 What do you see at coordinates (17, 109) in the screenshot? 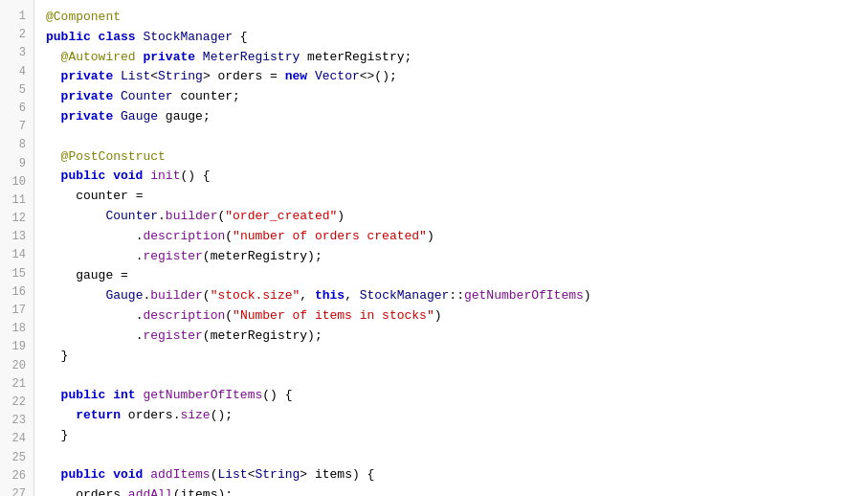
I see `line-number: 6` at bounding box center [17, 109].